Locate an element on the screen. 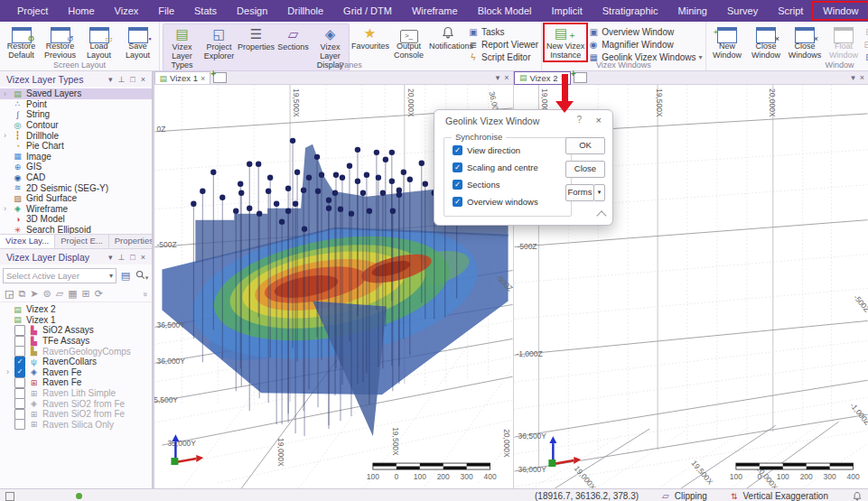 The height and width of the screenshot is (501, 868). favourites-button: ★Favourites is located at coordinates (370, 38).